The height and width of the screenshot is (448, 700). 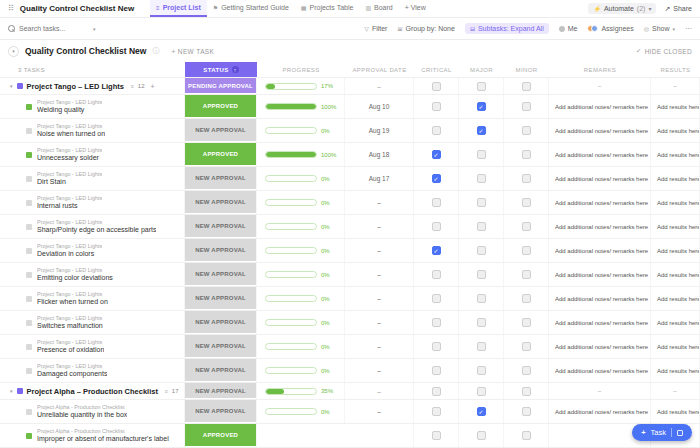 I want to click on task-title: Emitting color deviations, so click(x=75, y=278).